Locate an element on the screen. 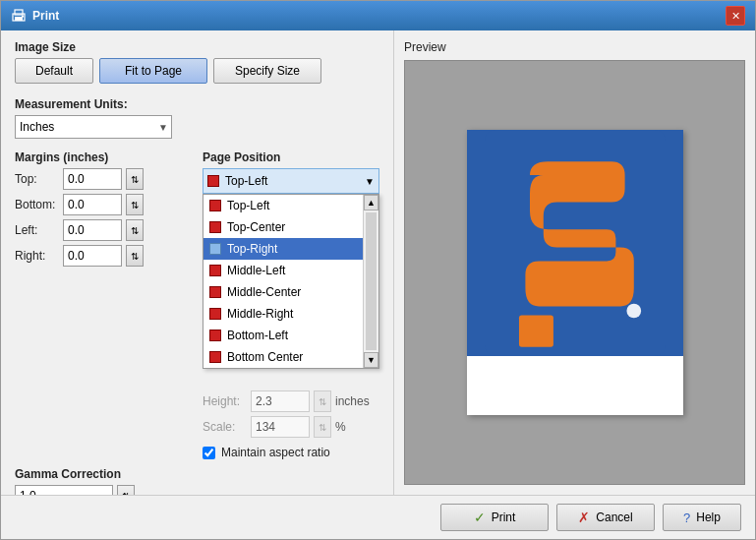 The height and width of the screenshot is (540, 756). gamma-spin: ⇅ is located at coordinates (126, 490).